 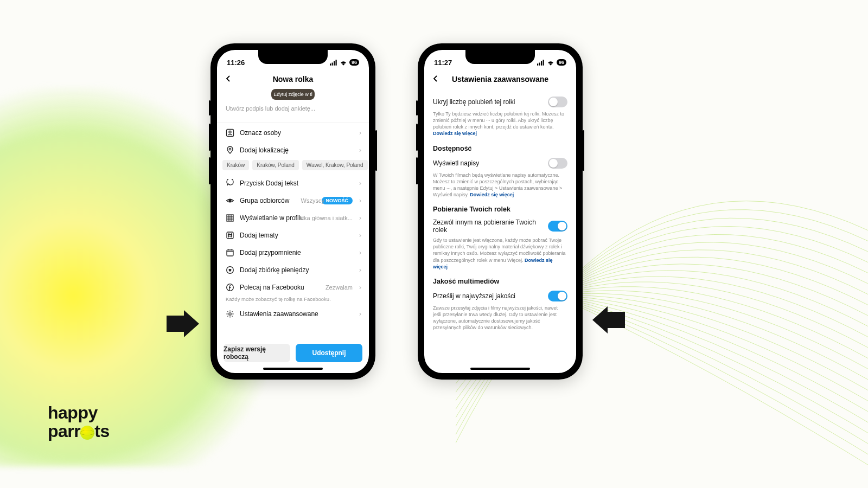 What do you see at coordinates (293, 253) in the screenshot?
I see `row-add-reminder: Dodaj przypomnienie ›` at bounding box center [293, 253].